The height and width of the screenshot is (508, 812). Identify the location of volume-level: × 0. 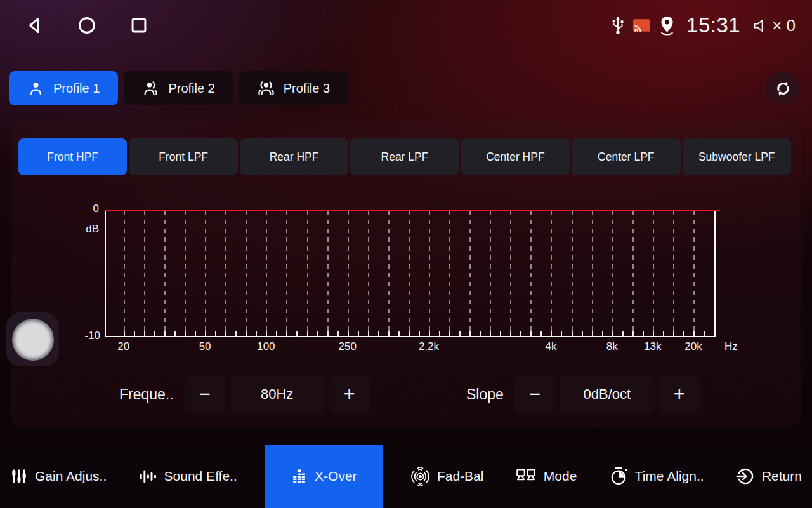
(784, 25).